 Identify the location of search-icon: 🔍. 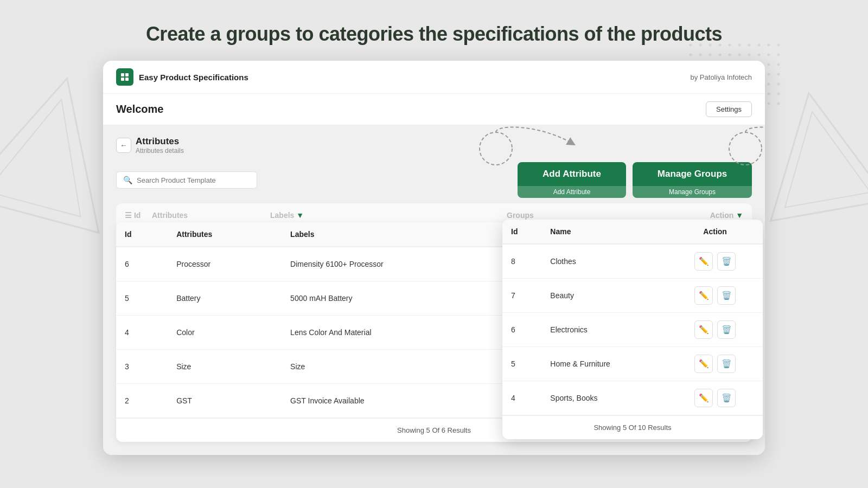
(128, 180).